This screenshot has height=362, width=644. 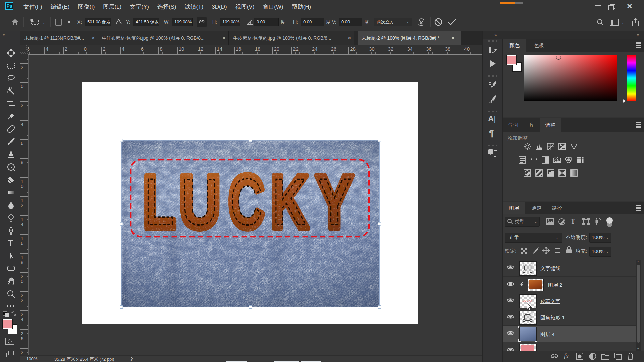 I want to click on svg-text: U, so click(x=200, y=201).